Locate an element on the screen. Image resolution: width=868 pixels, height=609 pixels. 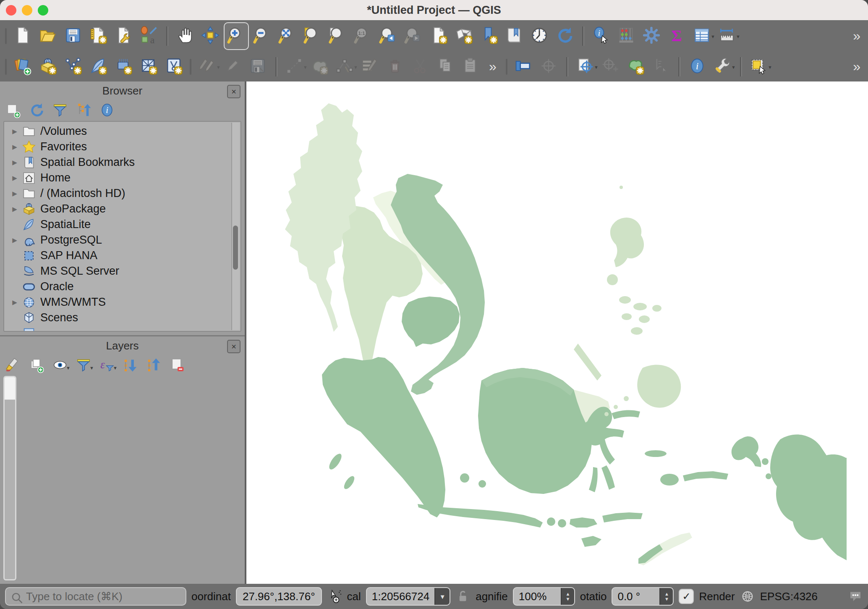
browser-scrollbar-thumb is located at coordinates (235, 248).